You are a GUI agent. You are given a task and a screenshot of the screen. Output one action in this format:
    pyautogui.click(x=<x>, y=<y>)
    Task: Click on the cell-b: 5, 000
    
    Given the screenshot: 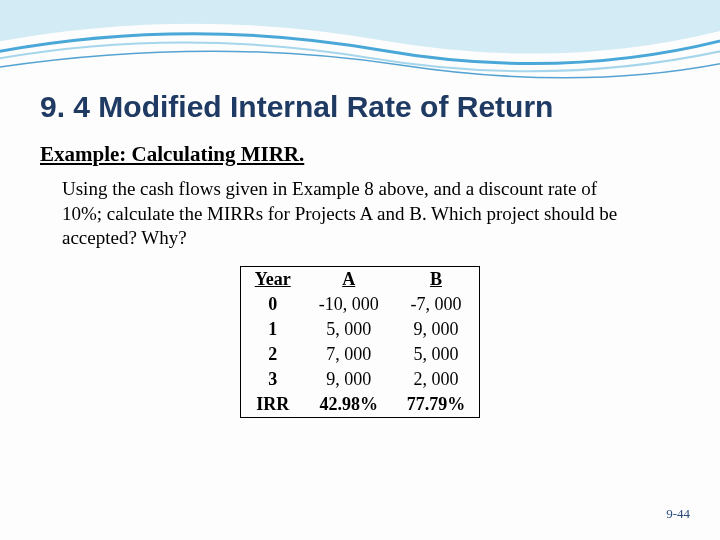 What is the action you would take?
    pyautogui.click(x=436, y=354)
    